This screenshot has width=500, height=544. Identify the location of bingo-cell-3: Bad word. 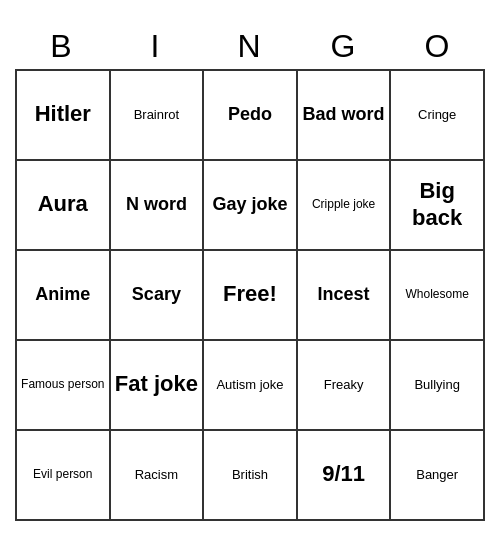
(345, 116).